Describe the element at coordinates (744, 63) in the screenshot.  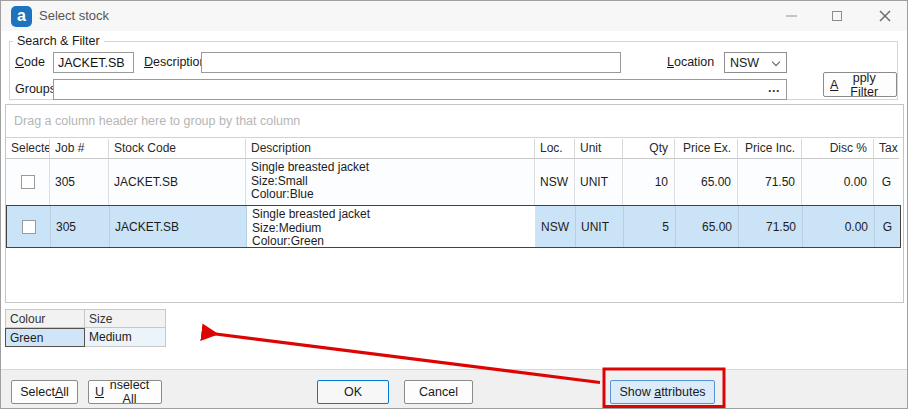
I see `location-value: NSW` at that location.